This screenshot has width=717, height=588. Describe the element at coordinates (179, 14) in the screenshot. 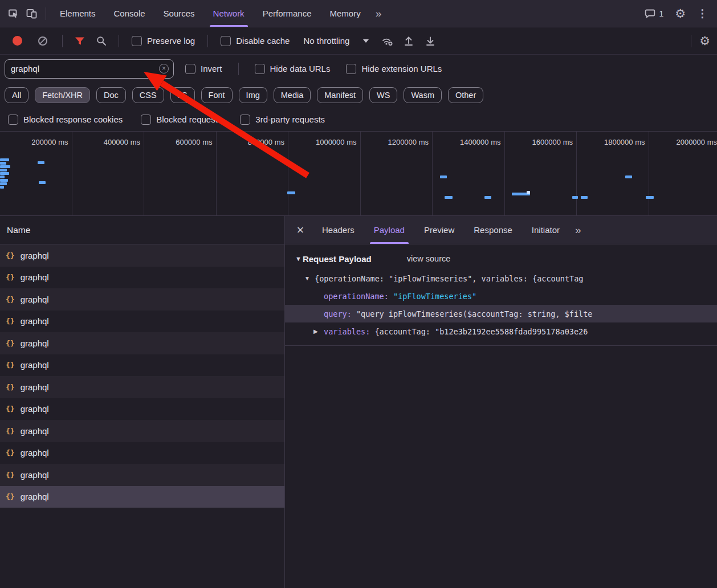

I see `tab-sources: Sources` at that location.